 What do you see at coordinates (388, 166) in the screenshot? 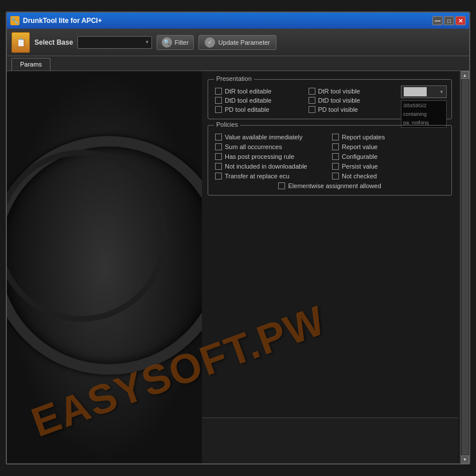
I see `persist-value-row: Persist value` at bounding box center [388, 166].